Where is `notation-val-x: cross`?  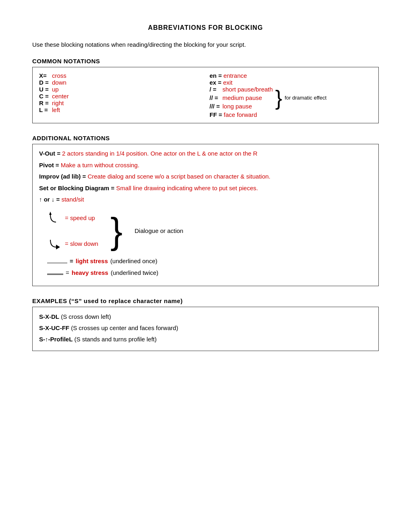
notation-val-x: cross is located at coordinates (59, 76).